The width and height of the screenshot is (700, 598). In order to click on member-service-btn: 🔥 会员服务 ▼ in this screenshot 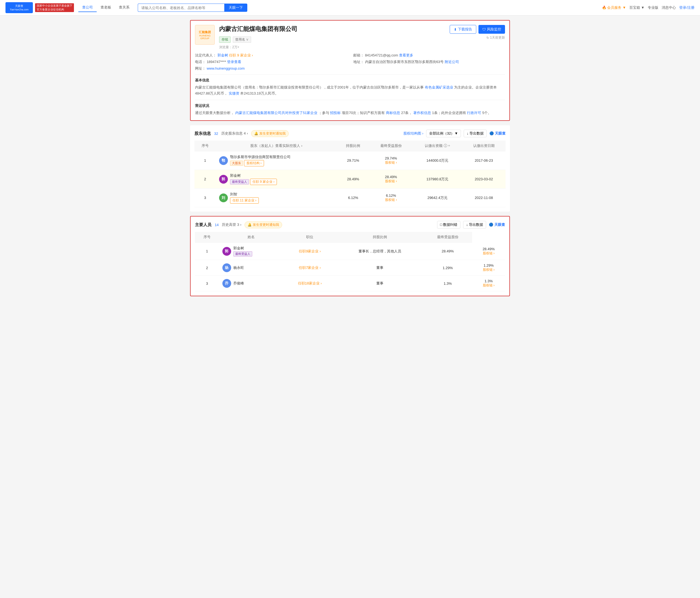, I will do `click(614, 7)`.